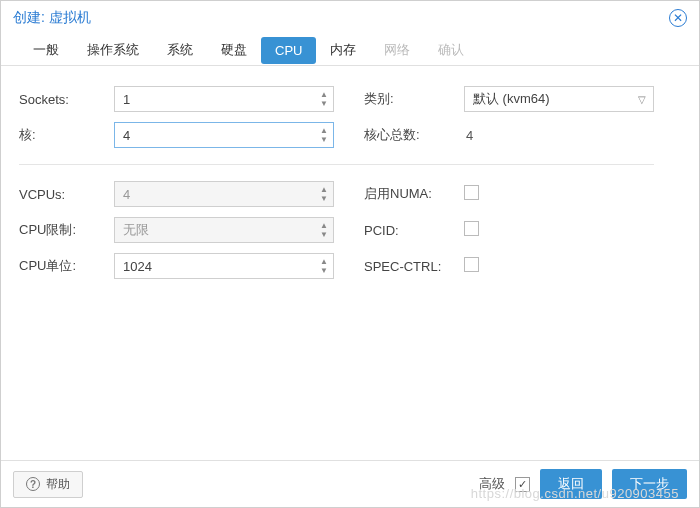 Image resolution: width=700 pixels, height=508 pixels. Describe the element at coordinates (414, 135) in the screenshot. I see `totalcores-label: 核心总数:` at that location.